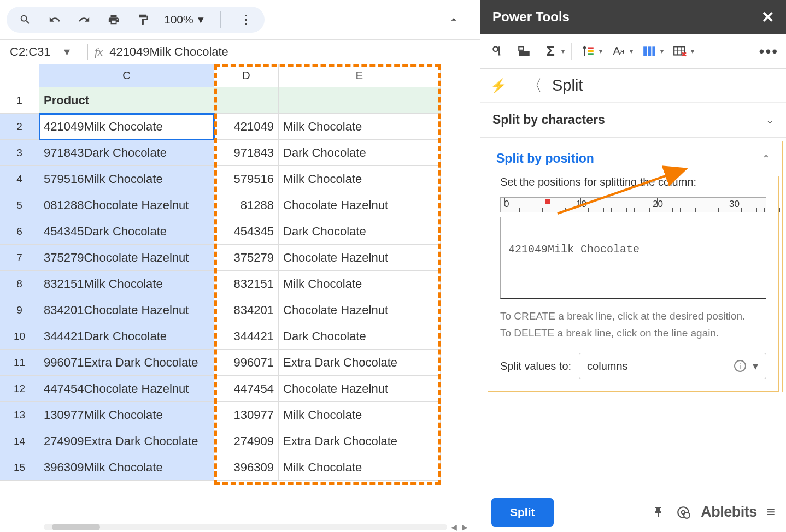  I want to click on select-all-corner, so click(20, 76).